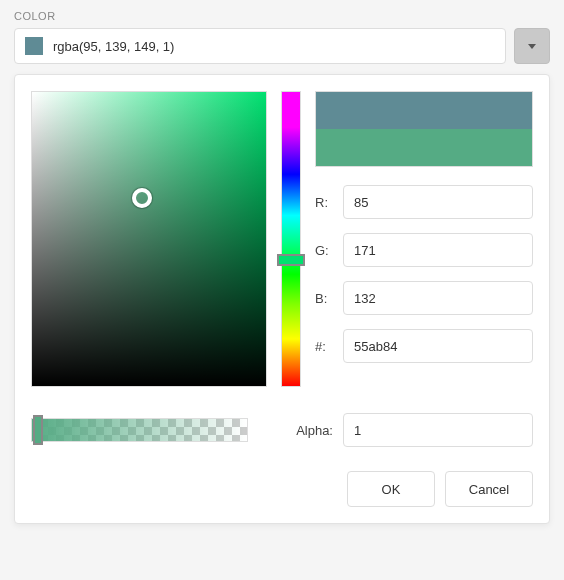 This screenshot has height=580, width=564. What do you see at coordinates (114, 46) in the screenshot?
I see `color-text-value: rgba(95, 139, 149, 1)` at bounding box center [114, 46].